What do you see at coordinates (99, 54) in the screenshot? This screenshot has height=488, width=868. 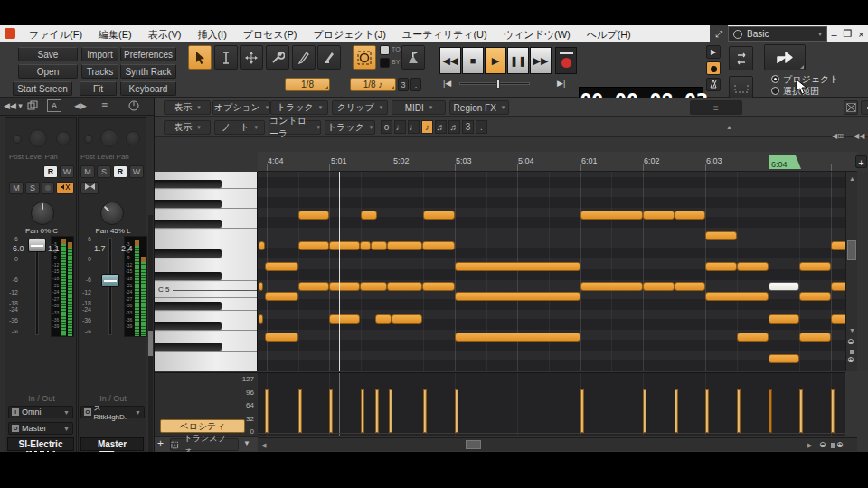 I see `quick-button-import: Import` at bounding box center [99, 54].